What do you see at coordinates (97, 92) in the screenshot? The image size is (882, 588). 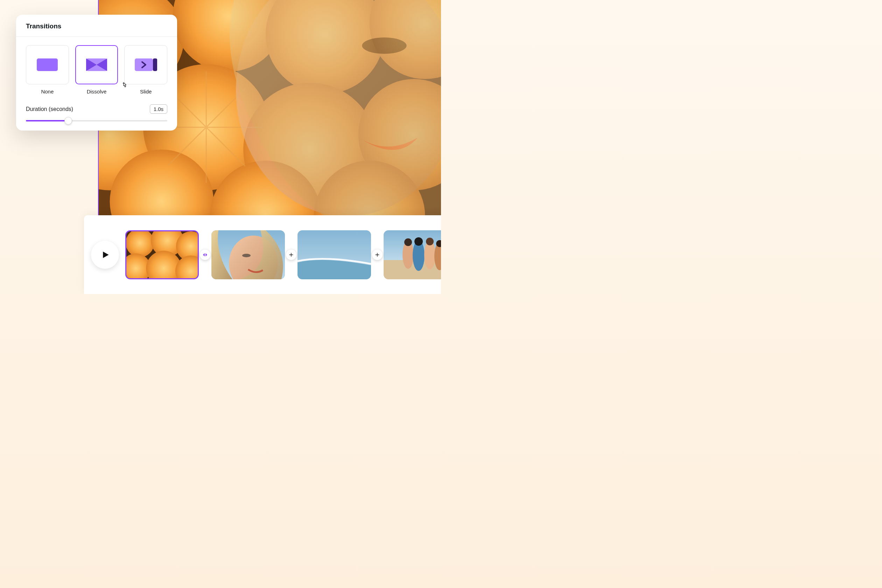 I see `option-label: Dissolve` at bounding box center [97, 92].